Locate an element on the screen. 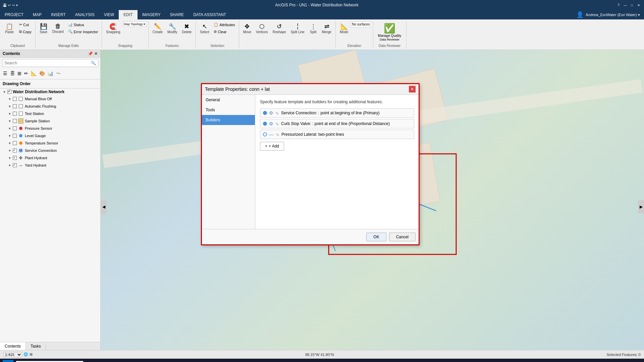 Image resolution: width=644 pixels, height=362 pixels. chart-icon: 📊 is located at coordinates (50, 74).